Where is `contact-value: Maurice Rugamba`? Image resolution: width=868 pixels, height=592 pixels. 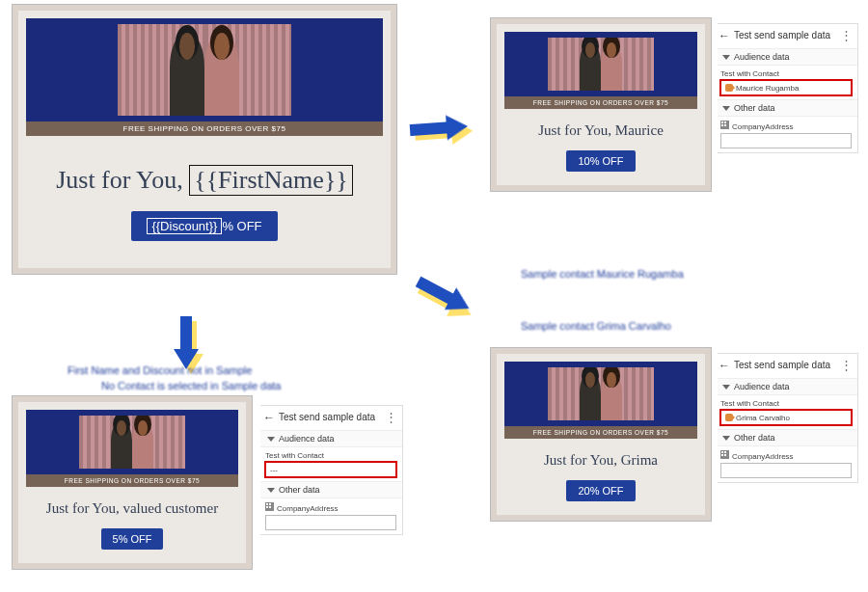
contact-value: Maurice Rugamba is located at coordinates (768, 89).